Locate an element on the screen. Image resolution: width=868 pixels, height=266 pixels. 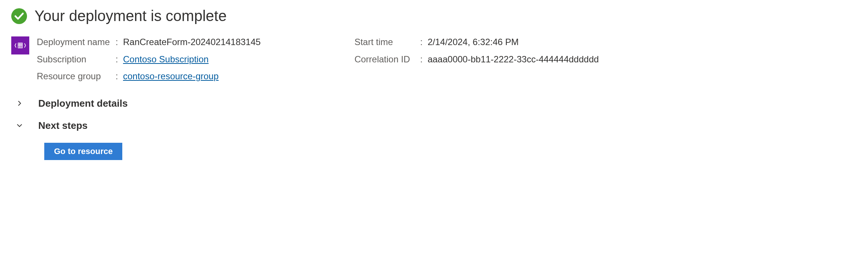
correlation-id-value: aaaa0000-bb11-2222-33cc-444444dddddd is located at coordinates (513, 59).